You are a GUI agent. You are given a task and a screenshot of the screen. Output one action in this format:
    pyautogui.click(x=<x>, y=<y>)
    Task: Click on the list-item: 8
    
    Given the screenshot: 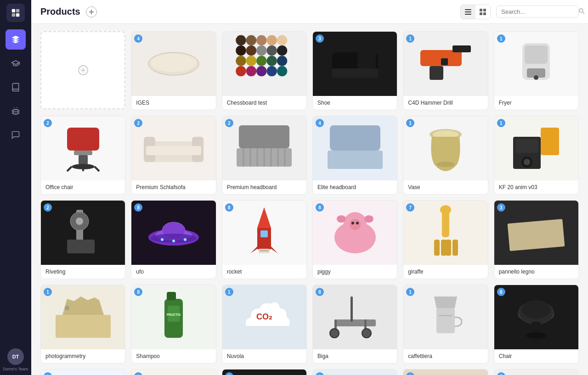 What is the action you would take?
    pyautogui.click(x=537, y=372)
    